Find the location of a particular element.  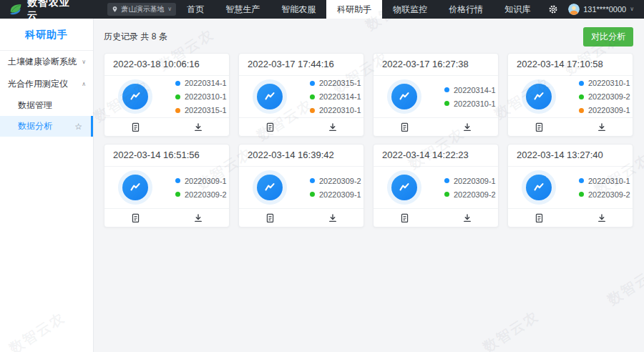

brand-title: 数智农业云 is located at coordinates (49, 11).